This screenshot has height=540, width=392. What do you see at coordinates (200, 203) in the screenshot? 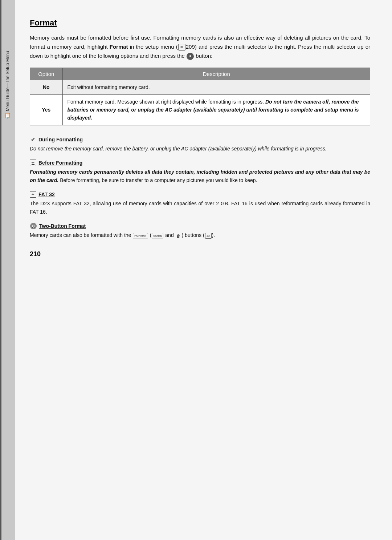
I see `note-fat32: ✏ FAT 32 The D2X supports FAT 32, allowi…` at bounding box center [200, 203].